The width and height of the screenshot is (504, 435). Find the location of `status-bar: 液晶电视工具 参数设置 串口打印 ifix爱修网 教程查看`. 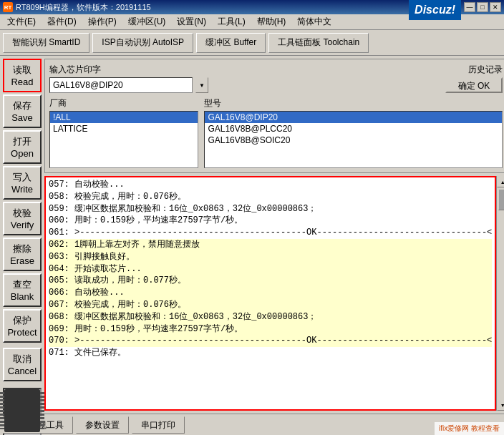

status-bar: 液晶电视工具 参数设置 串口打印 ifix爱修网 教程查看 is located at coordinates (252, 424).